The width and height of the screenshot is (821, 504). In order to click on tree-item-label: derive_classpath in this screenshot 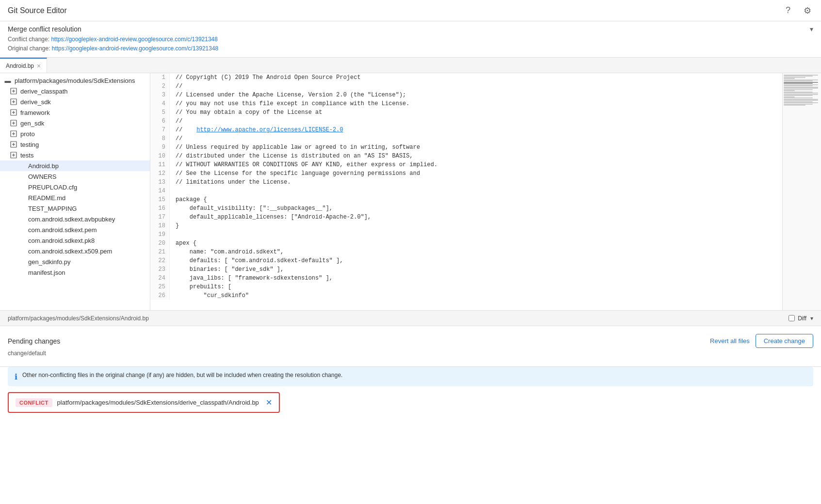, I will do `click(44, 91)`.